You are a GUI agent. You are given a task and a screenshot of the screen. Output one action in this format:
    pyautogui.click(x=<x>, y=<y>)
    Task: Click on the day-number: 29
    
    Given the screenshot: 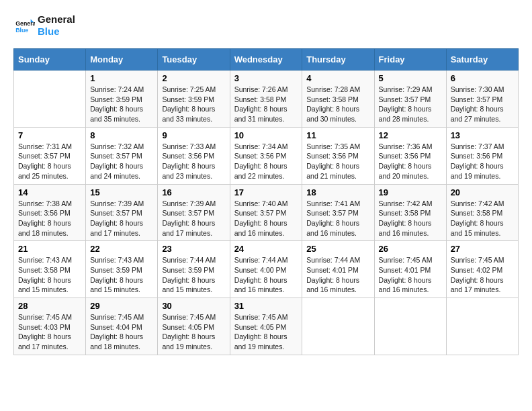 What is the action you would take?
    pyautogui.click(x=122, y=306)
    